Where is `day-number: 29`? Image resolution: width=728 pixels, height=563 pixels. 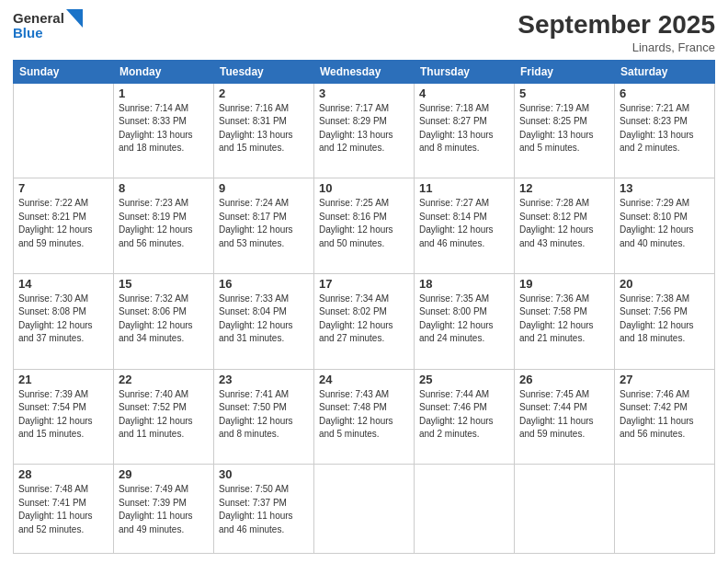
day-number: 29 is located at coordinates (164, 475).